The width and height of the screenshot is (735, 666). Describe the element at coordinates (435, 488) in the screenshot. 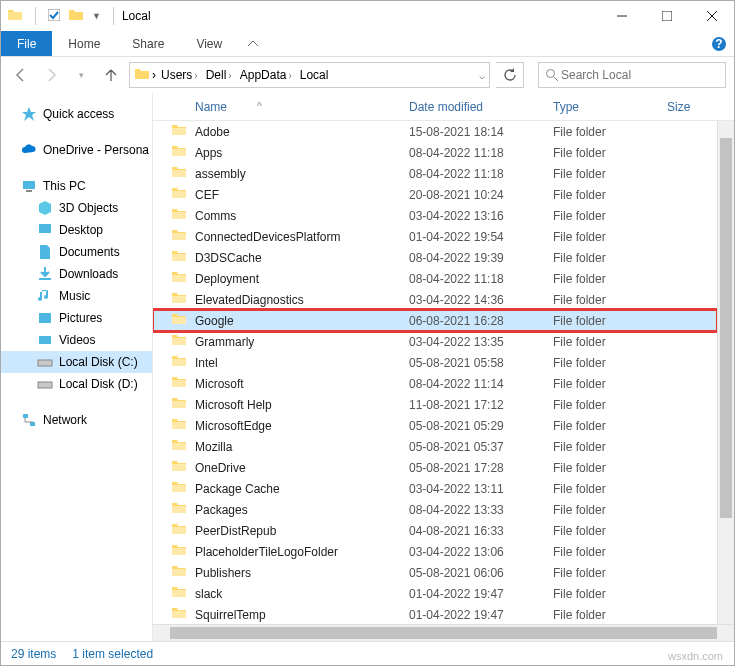

I see `table-row: Package Cache03-04-2022 13:11File folder` at that location.